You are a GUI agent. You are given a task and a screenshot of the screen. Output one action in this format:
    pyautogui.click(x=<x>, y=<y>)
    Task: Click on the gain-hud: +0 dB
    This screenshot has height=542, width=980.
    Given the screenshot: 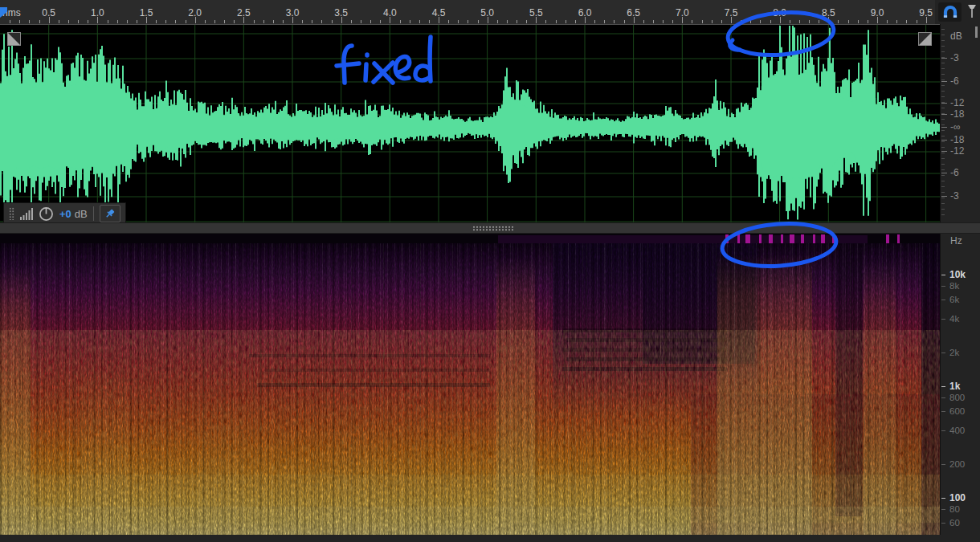 What is the action you would take?
    pyautogui.click(x=64, y=214)
    